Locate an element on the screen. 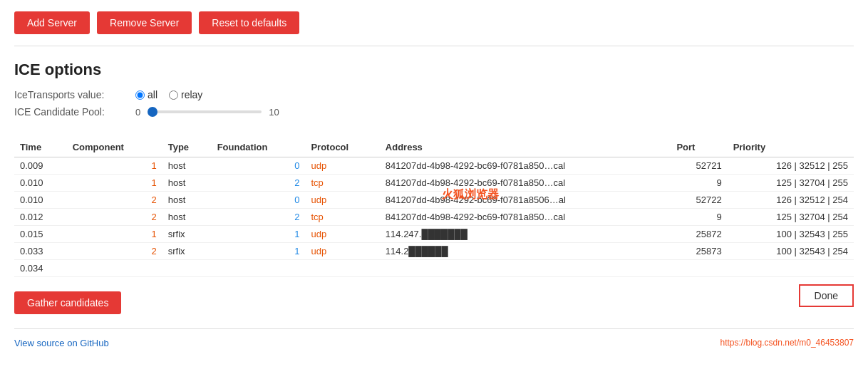 This screenshot has height=389, width=868. cell-priority: 100 | 32543 | 254 is located at coordinates (791, 251).